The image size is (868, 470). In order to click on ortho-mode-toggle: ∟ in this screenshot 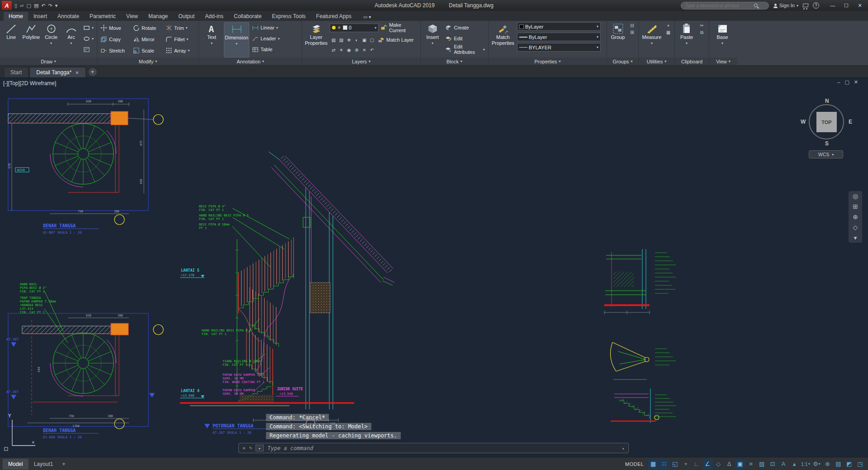, I will do `click(697, 464)`.